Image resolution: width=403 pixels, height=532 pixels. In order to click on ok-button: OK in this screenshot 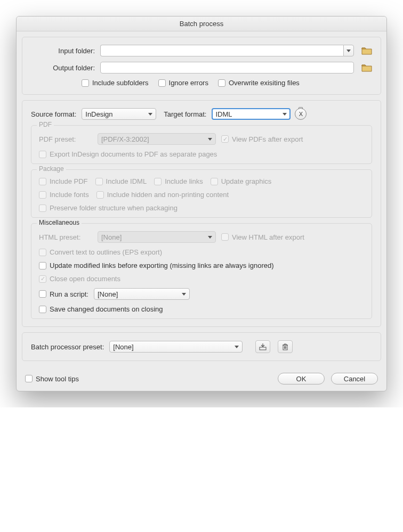, I will do `click(301, 379)`.